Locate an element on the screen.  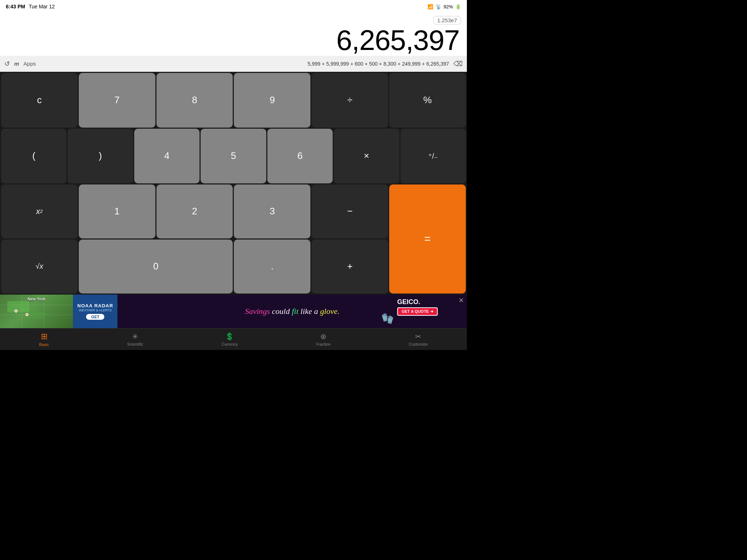
button-9: 9 is located at coordinates (272, 100).